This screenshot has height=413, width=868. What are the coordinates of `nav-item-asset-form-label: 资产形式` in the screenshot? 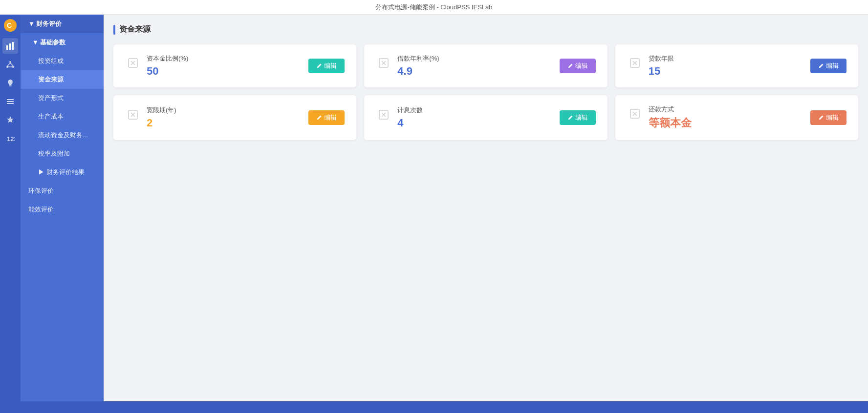 It's located at (51, 98).